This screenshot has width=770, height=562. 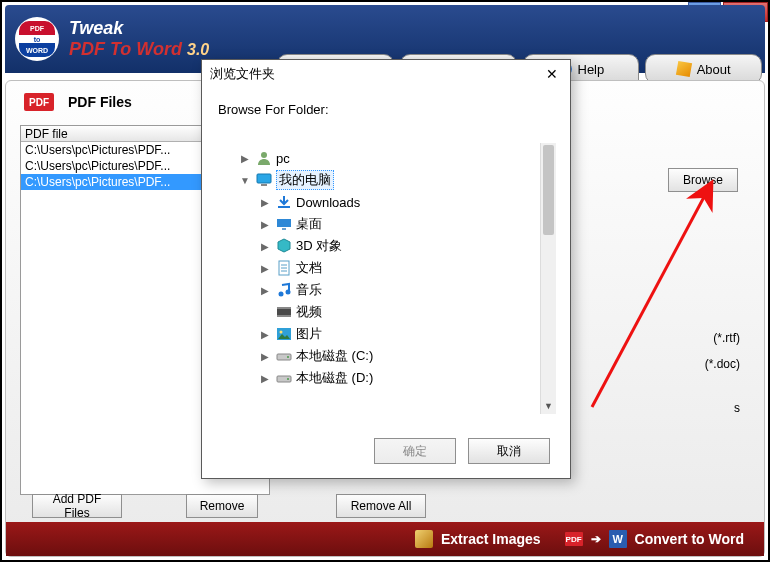 What do you see at coordinates (386, 158) in the screenshot?
I see `tree-item: ▶pc` at bounding box center [386, 158].